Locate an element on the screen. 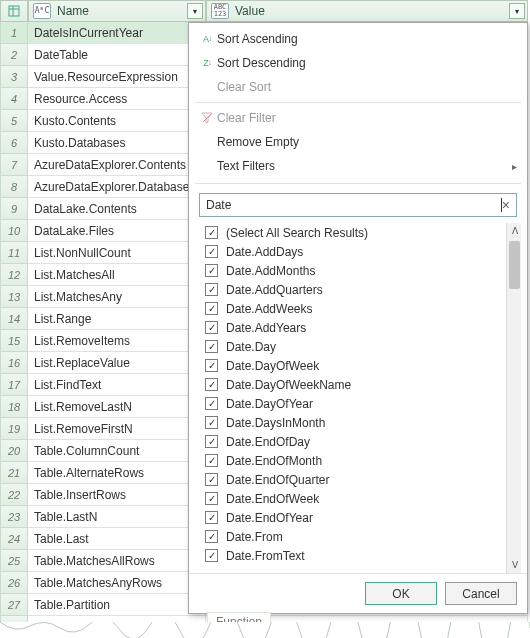 The width and height of the screenshot is (530, 638). name-cell: Table.InsertRows is located at coordinates (117, 495).